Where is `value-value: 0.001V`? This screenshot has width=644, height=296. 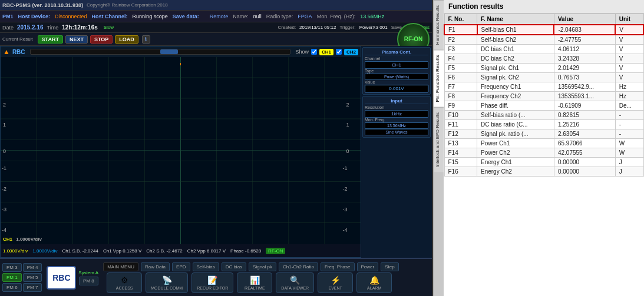 value-value: 0.001V is located at coordinates (397, 88).